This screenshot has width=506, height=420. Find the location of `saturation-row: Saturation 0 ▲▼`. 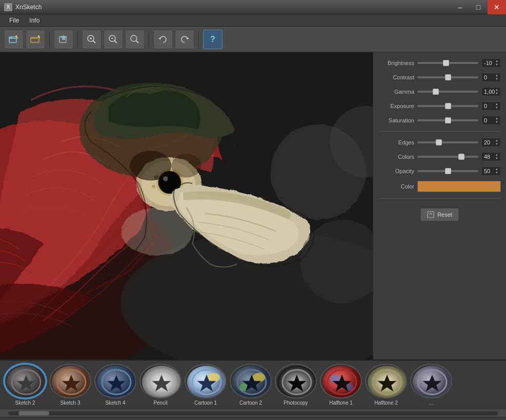

saturation-row: Saturation 0 ▲▼ is located at coordinates (440, 120).